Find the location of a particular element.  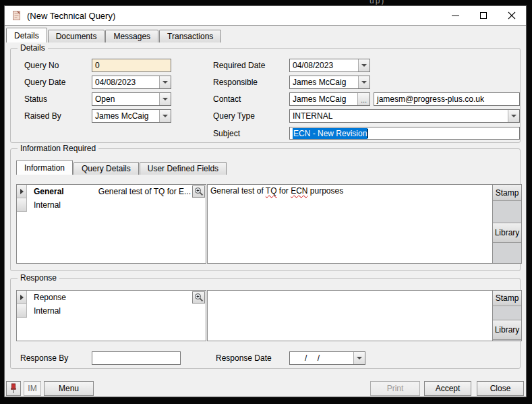

information-side-panel: Stamp Library is located at coordinates (507, 224).